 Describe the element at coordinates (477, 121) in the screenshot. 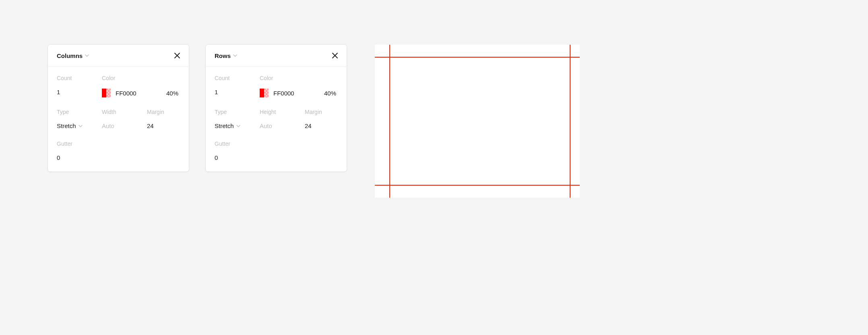

I see `layout-grid-preview` at that location.